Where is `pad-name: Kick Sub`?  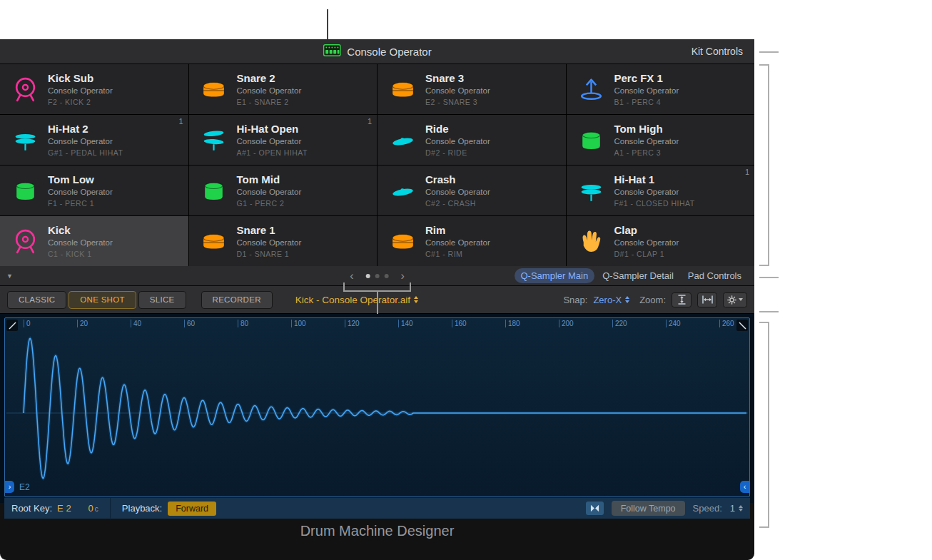 pad-name: Kick Sub is located at coordinates (80, 78).